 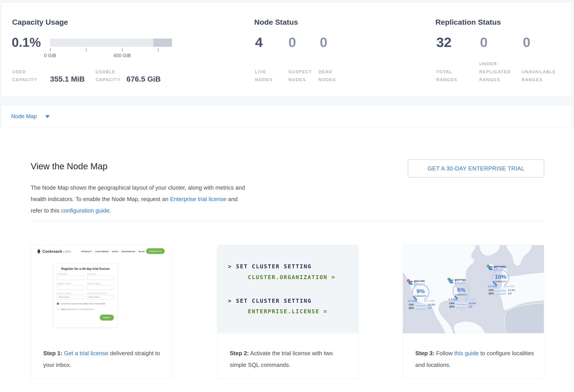 What do you see at coordinates (291, 277) in the screenshot?
I see `sql-setting-line: CLUSTER.ORGANIZATION =` at bounding box center [291, 277].